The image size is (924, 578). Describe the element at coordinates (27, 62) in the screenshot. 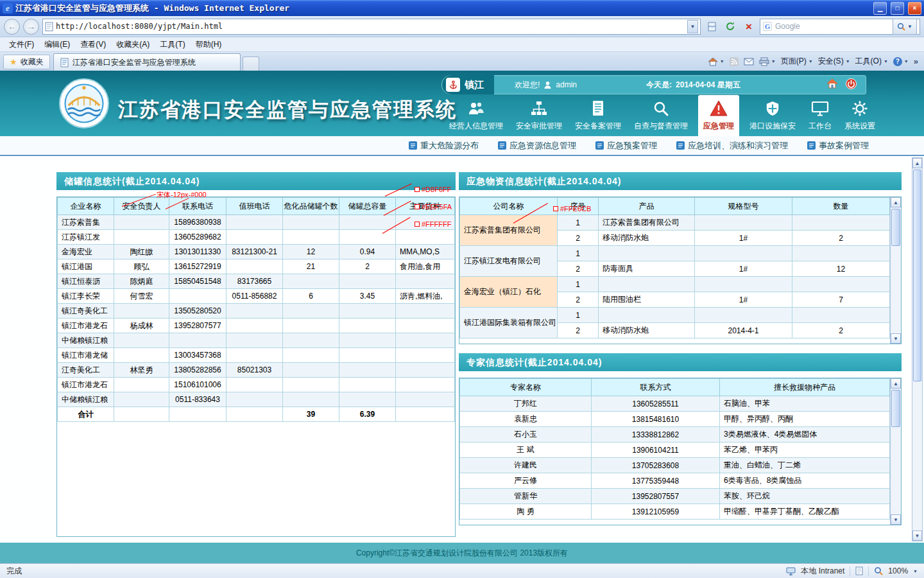

I see `favorites-button: ★ 收藏夹` at that location.